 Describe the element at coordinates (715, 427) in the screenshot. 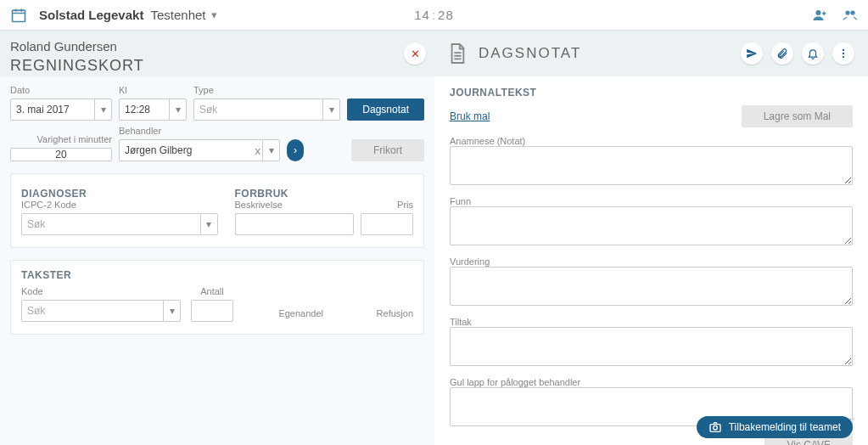

I see `camera-icon` at that location.